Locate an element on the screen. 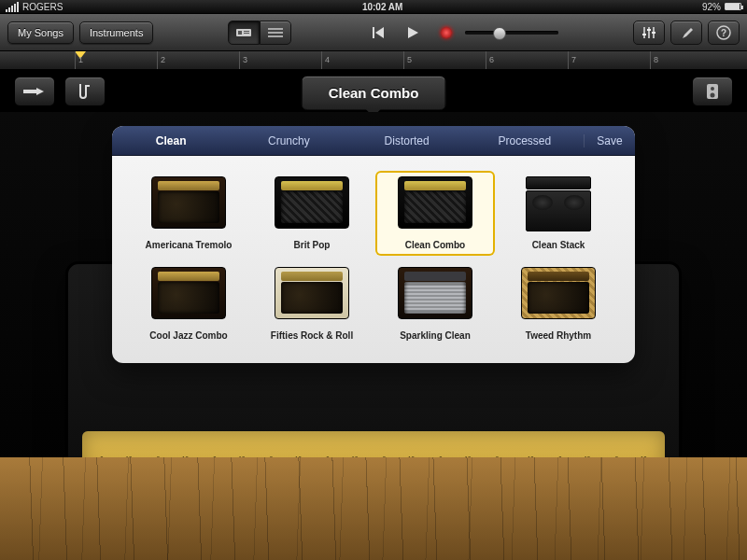  mixer-button is located at coordinates (649, 33).